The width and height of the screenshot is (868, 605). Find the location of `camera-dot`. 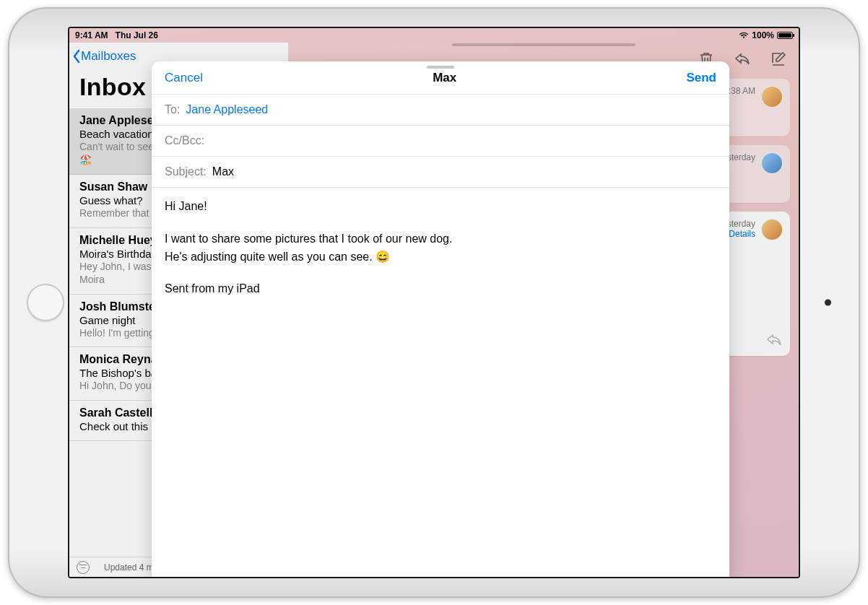

camera-dot is located at coordinates (828, 303).